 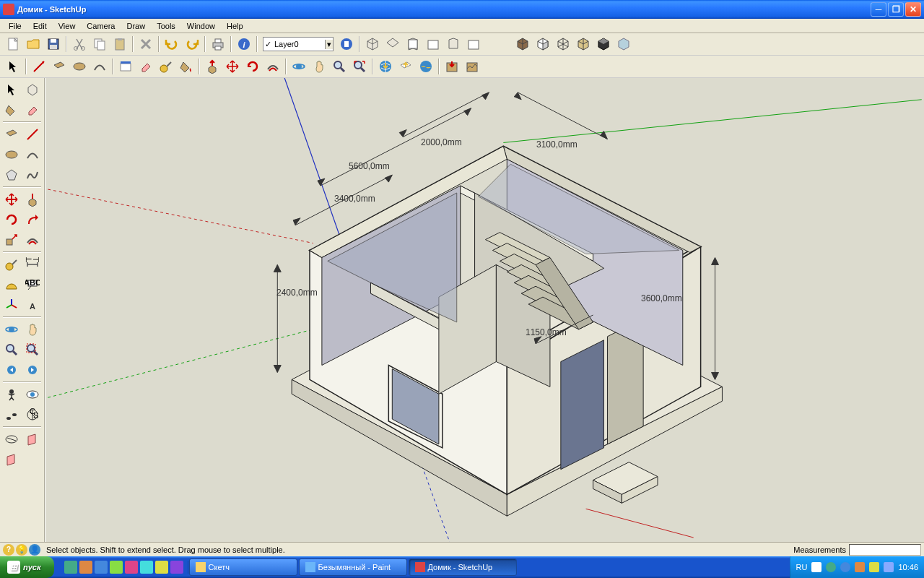 What do you see at coordinates (543, 44) in the screenshot?
I see `shaded-icon` at bounding box center [543, 44].